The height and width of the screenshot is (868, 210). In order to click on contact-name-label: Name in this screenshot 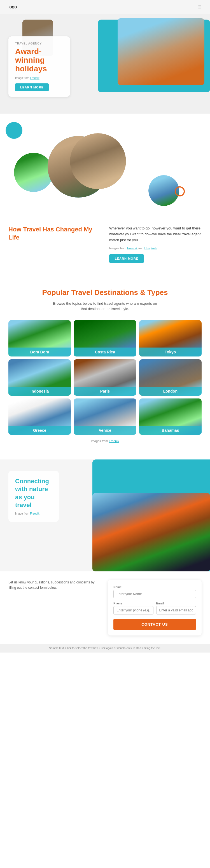, I will do `click(154, 587)`.